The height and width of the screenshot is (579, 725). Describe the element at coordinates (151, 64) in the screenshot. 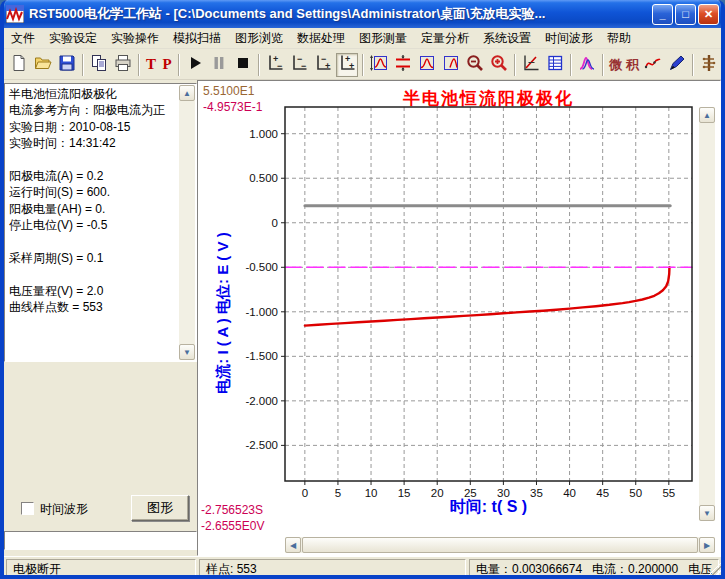

I see `text-t-icon: T` at that location.